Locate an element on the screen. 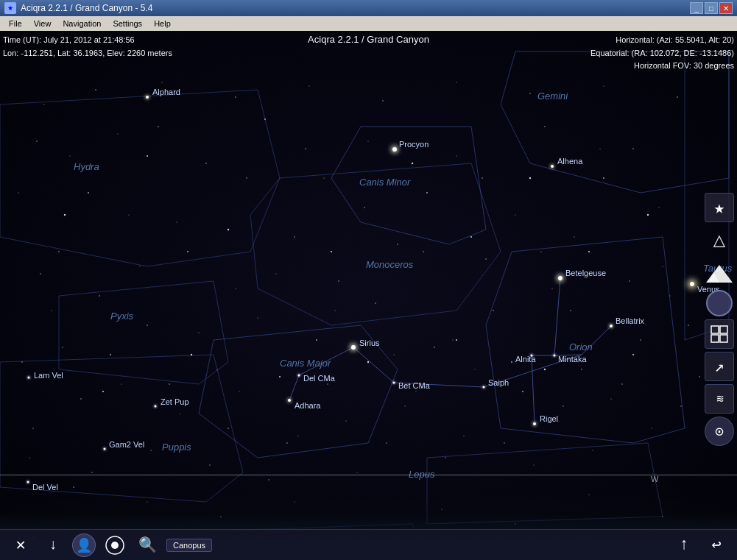 The width and height of the screenshot is (737, 560). star-zet-pup is located at coordinates (156, 406).